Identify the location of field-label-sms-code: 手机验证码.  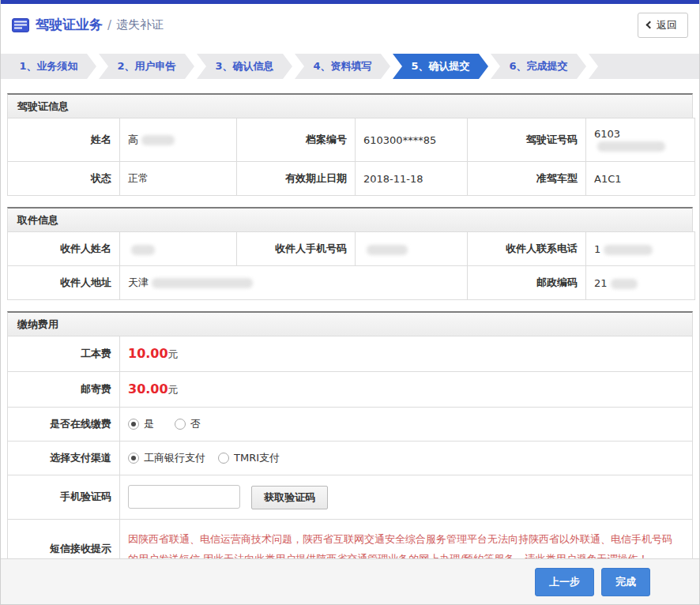
(64, 498).